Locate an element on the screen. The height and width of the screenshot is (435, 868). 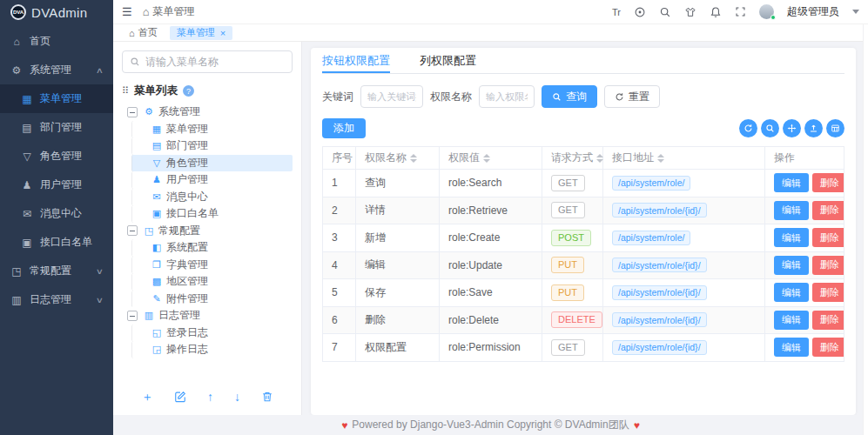
tab-menu-management: 菜单管理 × is located at coordinates (201, 33).